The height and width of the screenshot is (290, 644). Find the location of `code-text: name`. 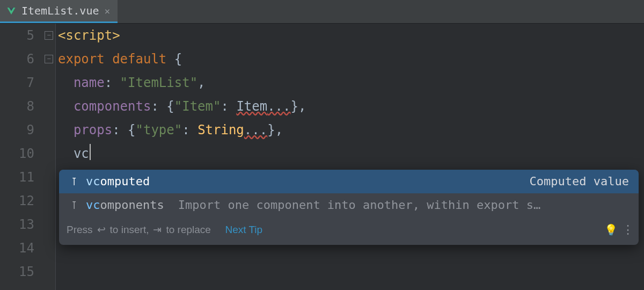

code-text: name is located at coordinates (89, 83).